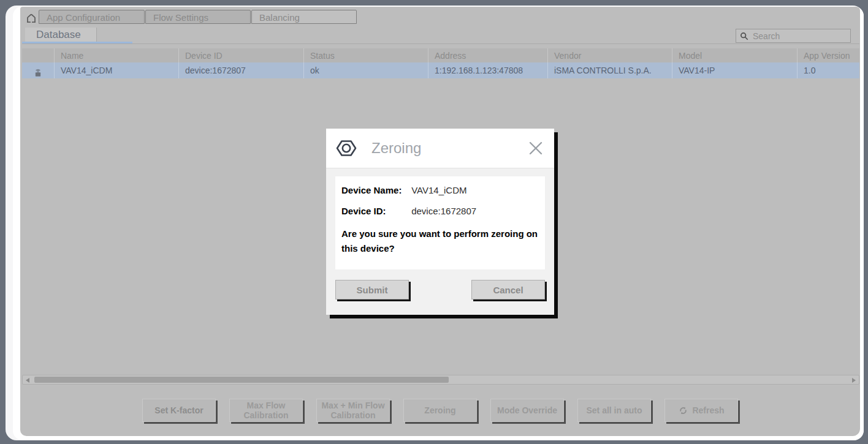  What do you see at coordinates (744, 36) in the screenshot?
I see `search-icon` at bounding box center [744, 36].